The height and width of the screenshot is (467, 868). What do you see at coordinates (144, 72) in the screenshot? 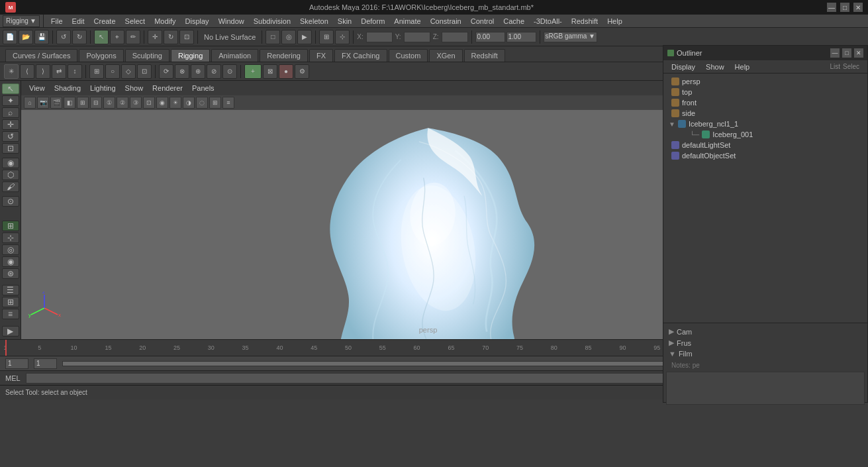
I see `tool9: ⊡` at bounding box center [144, 72].